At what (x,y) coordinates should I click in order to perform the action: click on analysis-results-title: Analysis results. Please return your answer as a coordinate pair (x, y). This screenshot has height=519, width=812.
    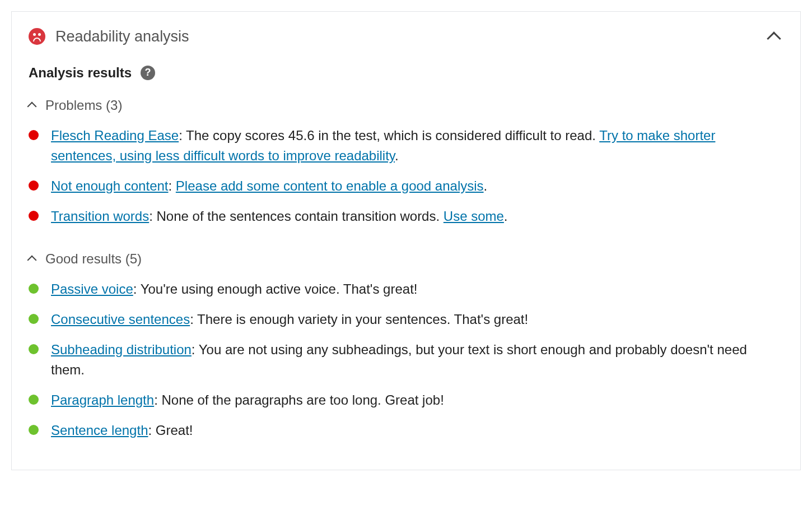
    Looking at the image, I should click on (80, 73).